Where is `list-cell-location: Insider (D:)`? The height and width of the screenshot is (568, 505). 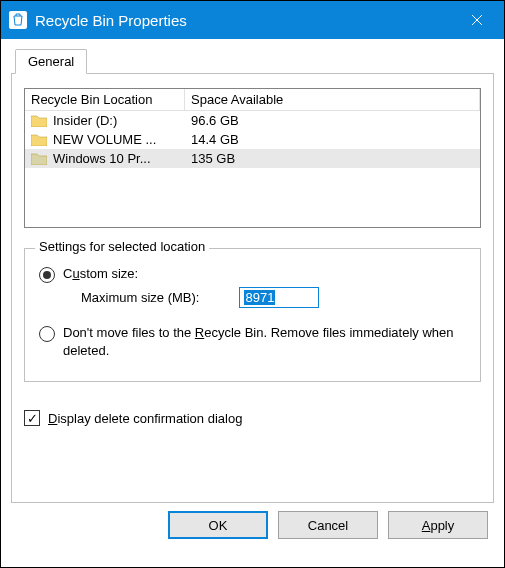 list-cell-location: Insider (D:) is located at coordinates (85, 120).